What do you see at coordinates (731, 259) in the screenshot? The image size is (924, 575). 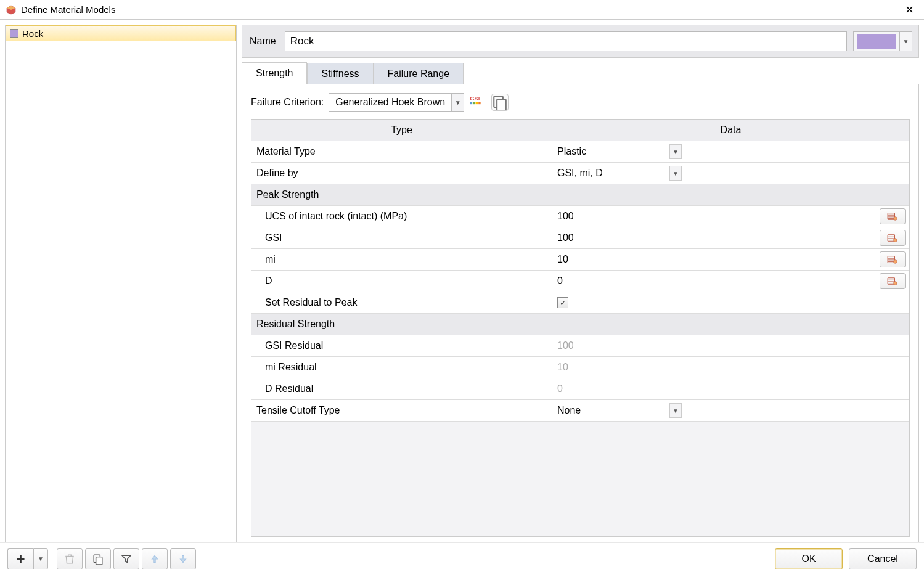 I see `property-value-cell: 10` at bounding box center [731, 259].